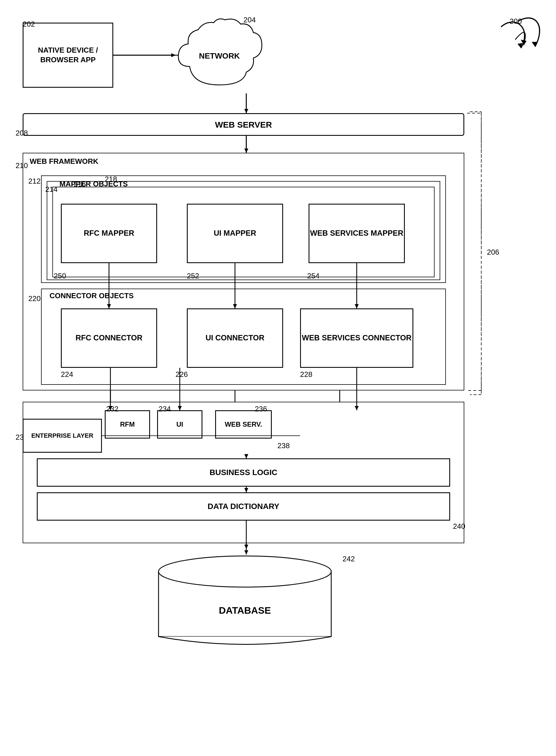 This screenshot has width=556, height=756. I want to click on network-cloud: NETWORK, so click(219, 55).